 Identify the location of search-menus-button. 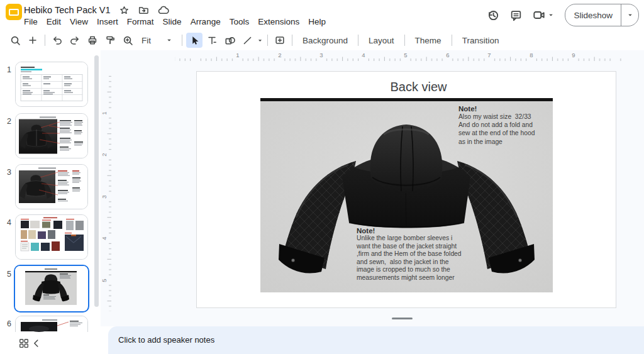
(15, 40).